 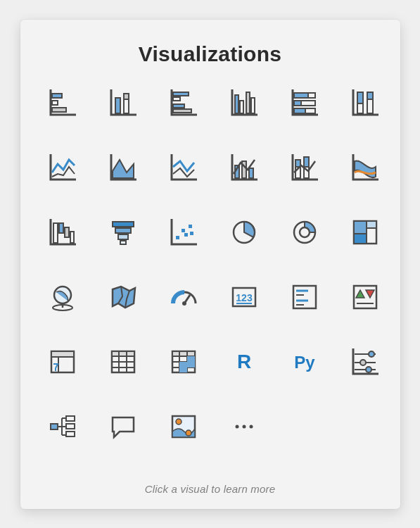 I want to click on python-visual-icon: Py, so click(x=305, y=362).